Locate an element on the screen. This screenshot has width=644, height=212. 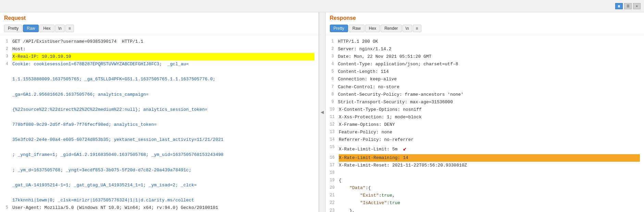
response-line-10: 10 X-Content-Type-Options: nosniff is located at coordinates (485, 110).